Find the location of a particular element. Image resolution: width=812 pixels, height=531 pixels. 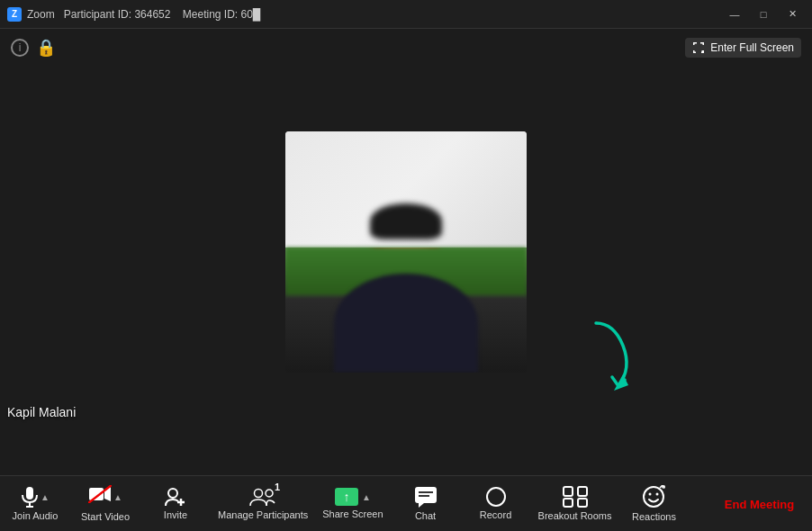

app-name: Zoom is located at coordinates (41, 14).